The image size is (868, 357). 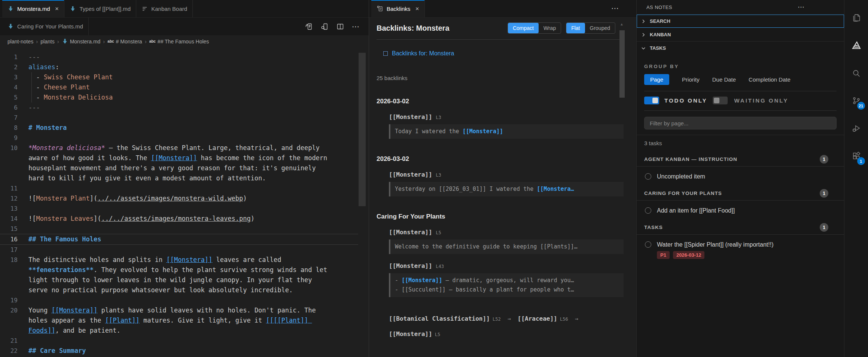 I want to click on view-toggle-wrap: Wrap, so click(x=549, y=28).